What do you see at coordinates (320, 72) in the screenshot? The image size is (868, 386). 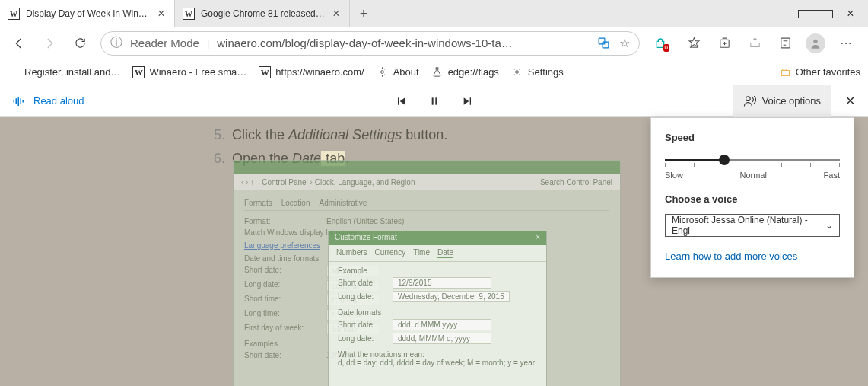 I see `bookmark-label: https://winaero.com/` at bounding box center [320, 72].